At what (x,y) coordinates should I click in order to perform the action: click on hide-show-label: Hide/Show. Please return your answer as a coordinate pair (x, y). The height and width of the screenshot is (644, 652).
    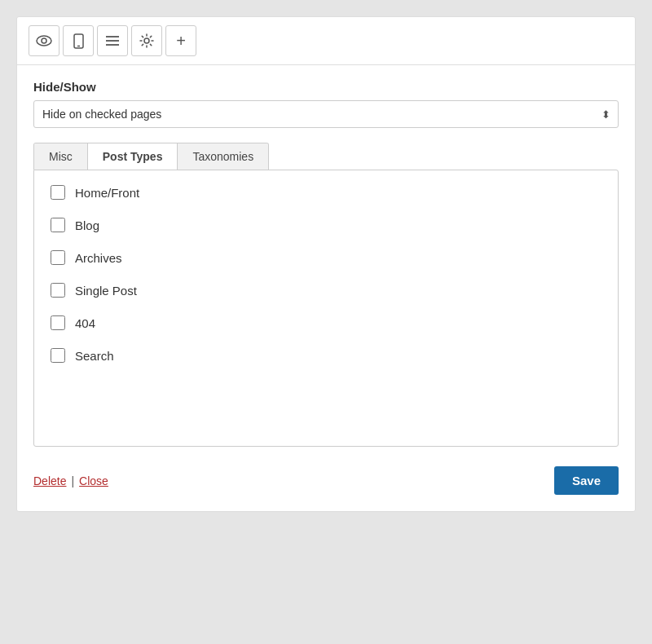
    Looking at the image, I should click on (326, 86).